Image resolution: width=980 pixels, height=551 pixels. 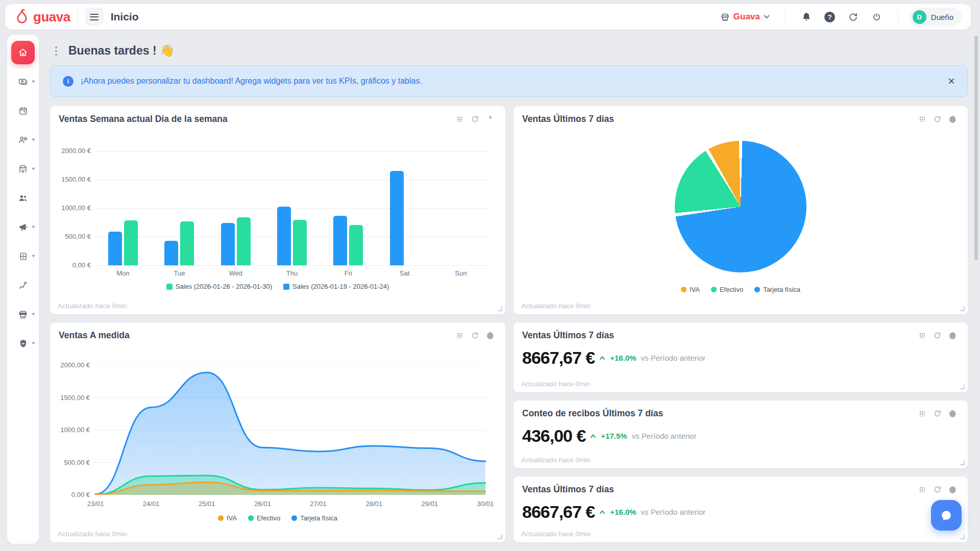 What do you see at coordinates (123, 273) in the screenshot?
I see `x-tick-label: Mon` at bounding box center [123, 273].